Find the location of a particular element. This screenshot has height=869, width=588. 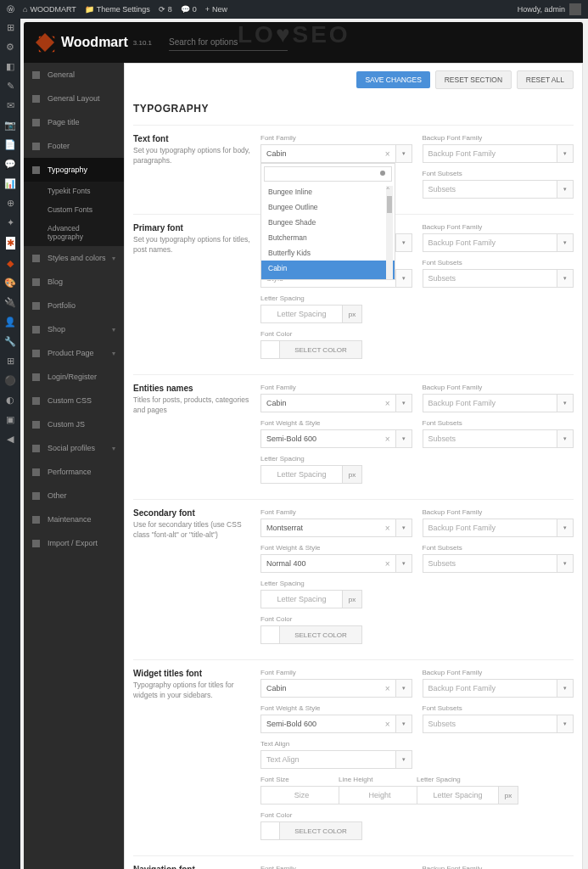

select: Normal 400×▾ is located at coordinates (336, 563).